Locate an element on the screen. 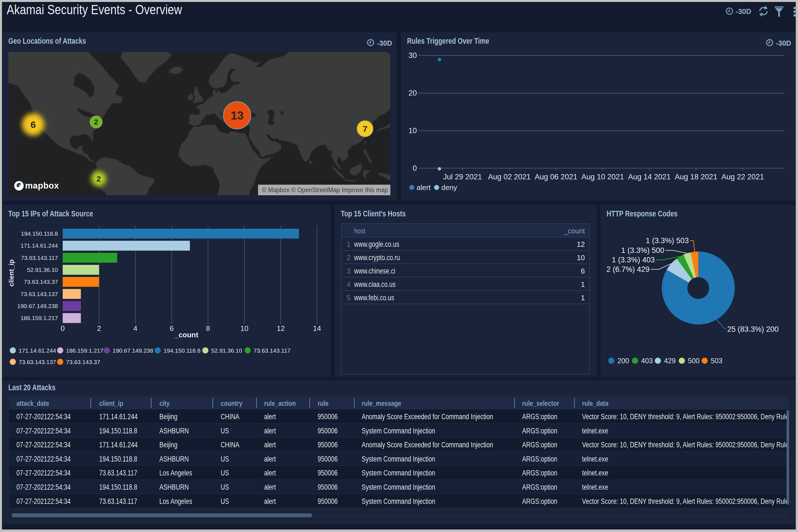 This screenshot has width=798, height=532. svg-text: 20 is located at coordinates (413, 93).